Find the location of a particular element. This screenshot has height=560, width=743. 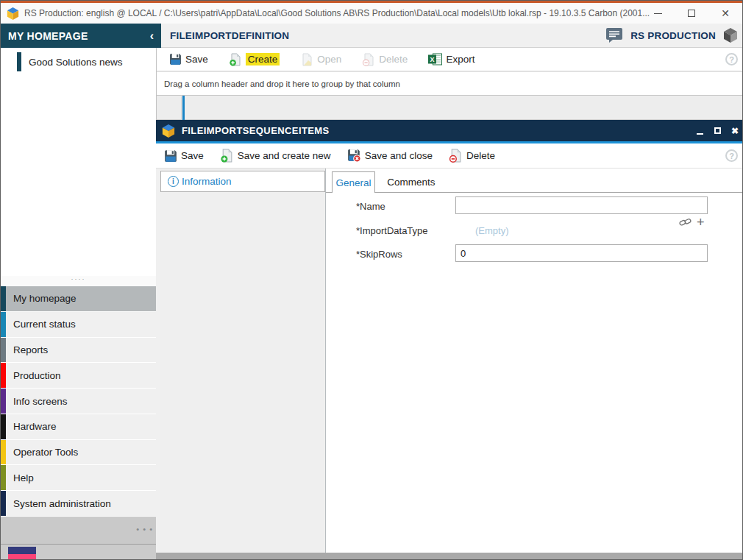

sidebar-item-help: Help is located at coordinates (78, 478).